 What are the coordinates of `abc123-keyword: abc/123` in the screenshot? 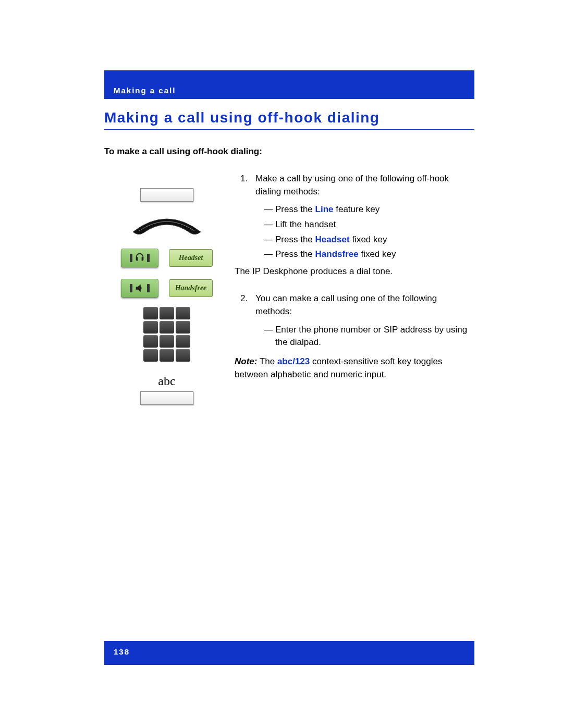 It's located at (293, 362).